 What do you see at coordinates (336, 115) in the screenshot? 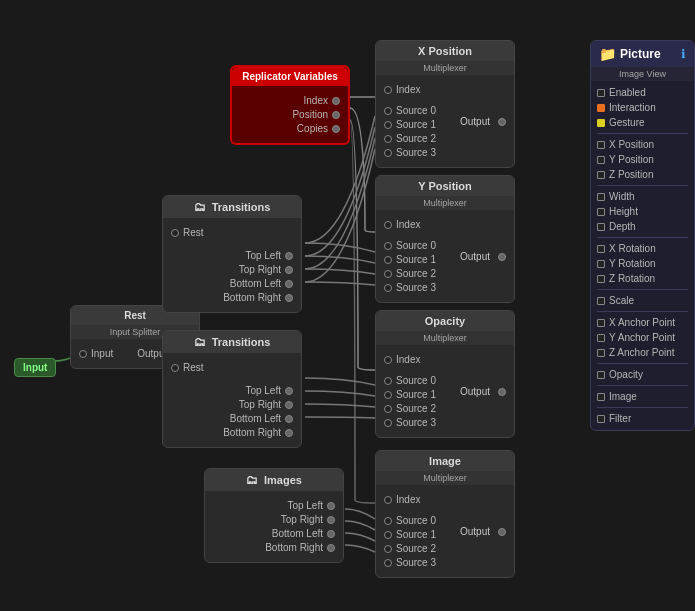
I see `position-dot` at bounding box center [336, 115].